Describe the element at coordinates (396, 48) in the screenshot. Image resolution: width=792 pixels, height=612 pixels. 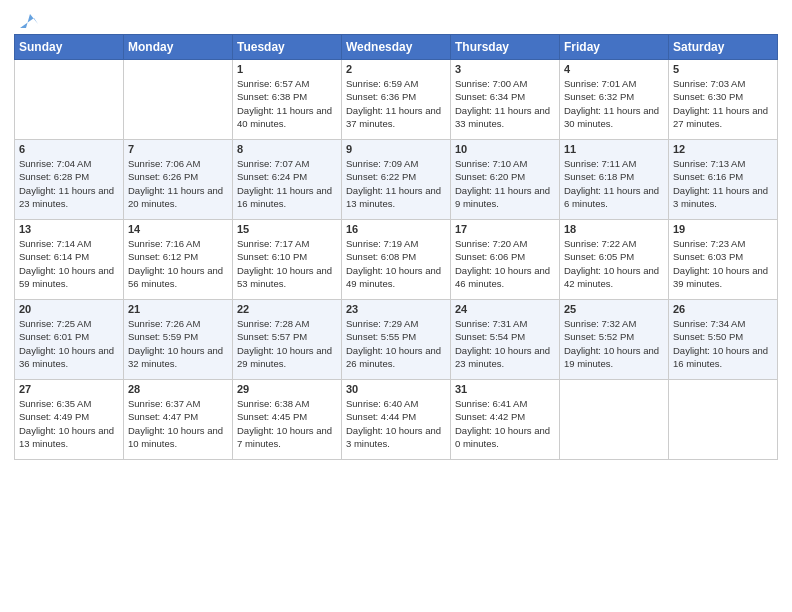
I see `calendar-header-row: SundayMondayTuesdayWednesdayThursdayFrid…` at that location.